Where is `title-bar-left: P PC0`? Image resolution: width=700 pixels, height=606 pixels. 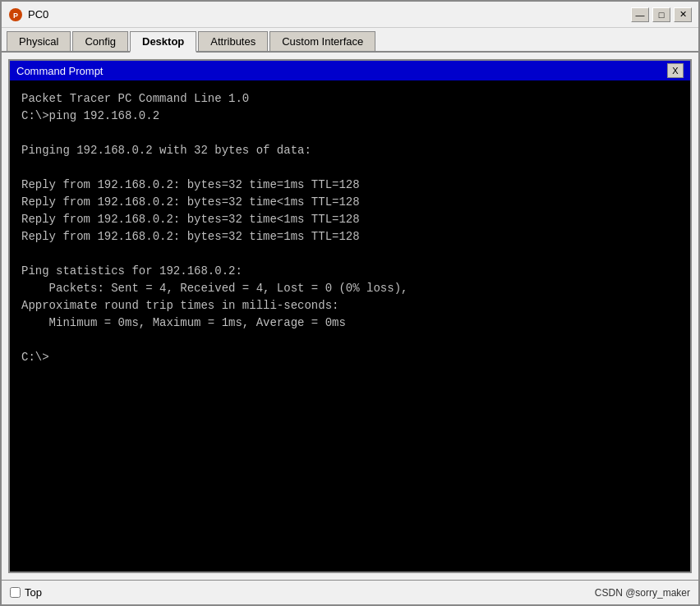
title-bar-left: P PC0 is located at coordinates (28, 15).